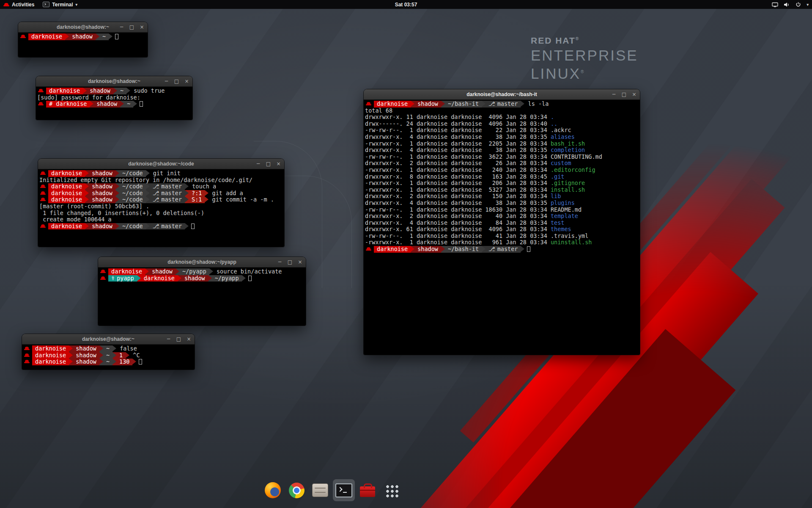 The image size is (812, 508). Describe the element at coordinates (320, 490) in the screenshot. I see `dock-files-button` at that location.